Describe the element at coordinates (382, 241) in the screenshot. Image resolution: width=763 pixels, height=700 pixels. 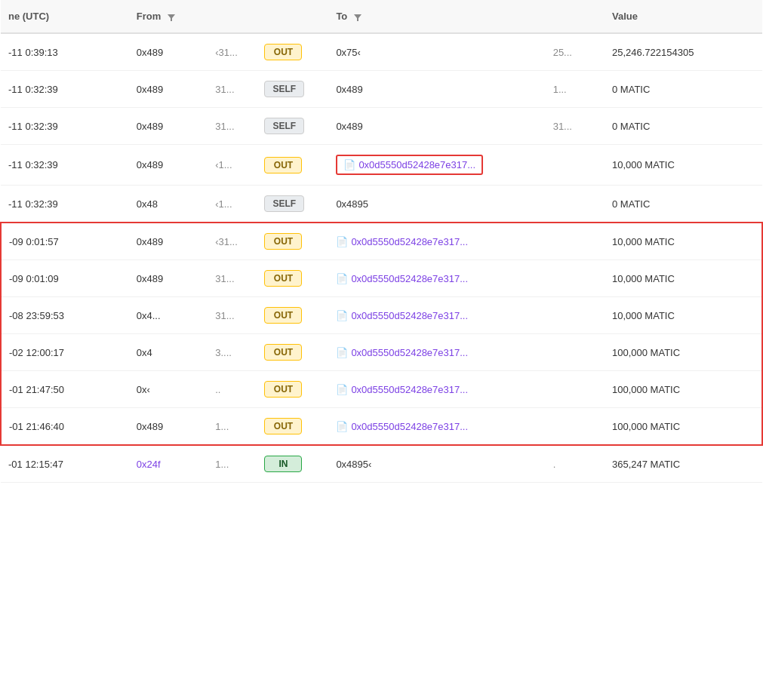
I see `table-row: -09 0:01:570x489‹31...OUT📄0x0d5550d52428…` at that location.